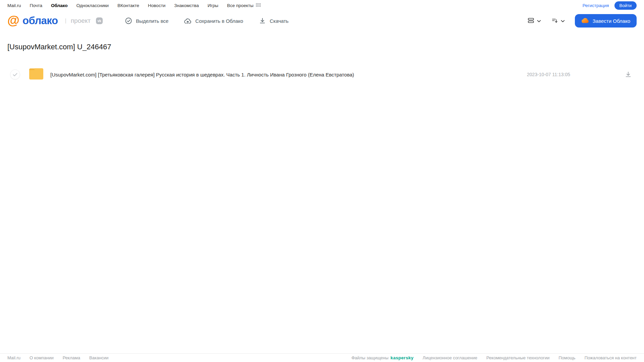 This screenshot has width=644, height=362. I want to click on register-link: Регистрация, so click(596, 5).